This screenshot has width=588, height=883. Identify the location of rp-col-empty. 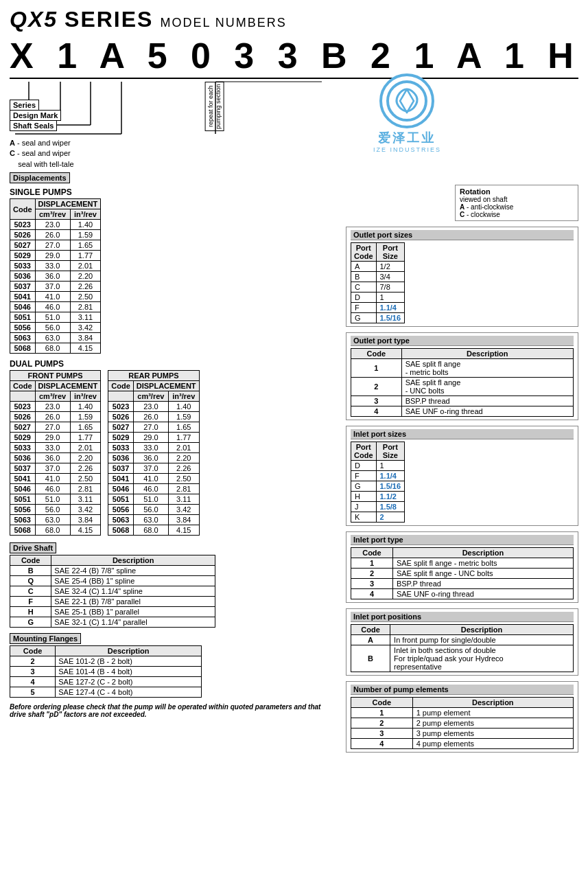
(121, 397).